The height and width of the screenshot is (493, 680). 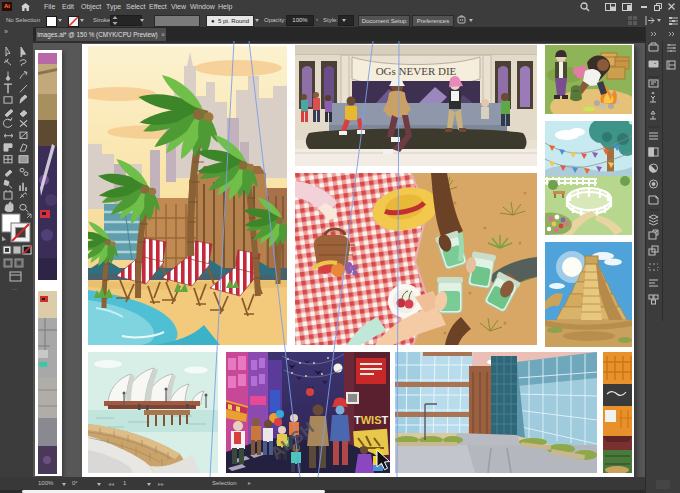 What do you see at coordinates (372, 420) in the screenshot?
I see `svg-text: TWIST` at bounding box center [372, 420].